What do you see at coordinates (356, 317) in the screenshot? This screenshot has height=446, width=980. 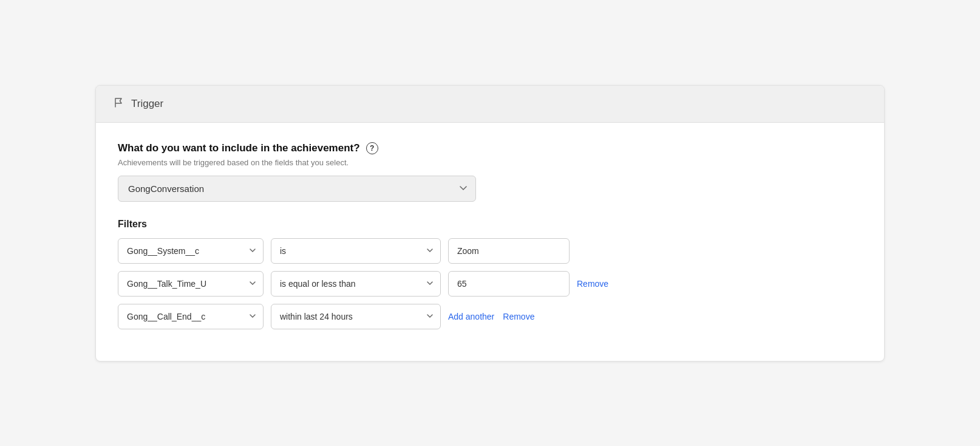 I see `filter-operator-3: within last 24 hours` at bounding box center [356, 317].